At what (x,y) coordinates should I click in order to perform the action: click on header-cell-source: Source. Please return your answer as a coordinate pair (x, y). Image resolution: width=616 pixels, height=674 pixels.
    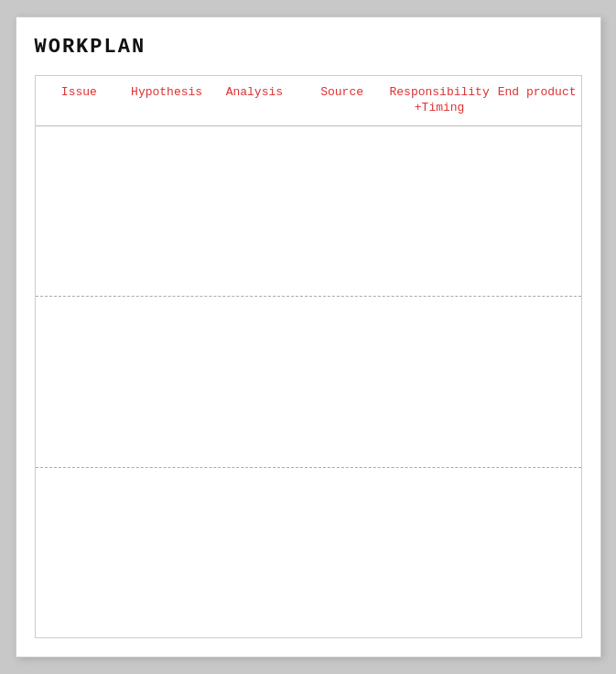
    Looking at the image, I should click on (342, 101).